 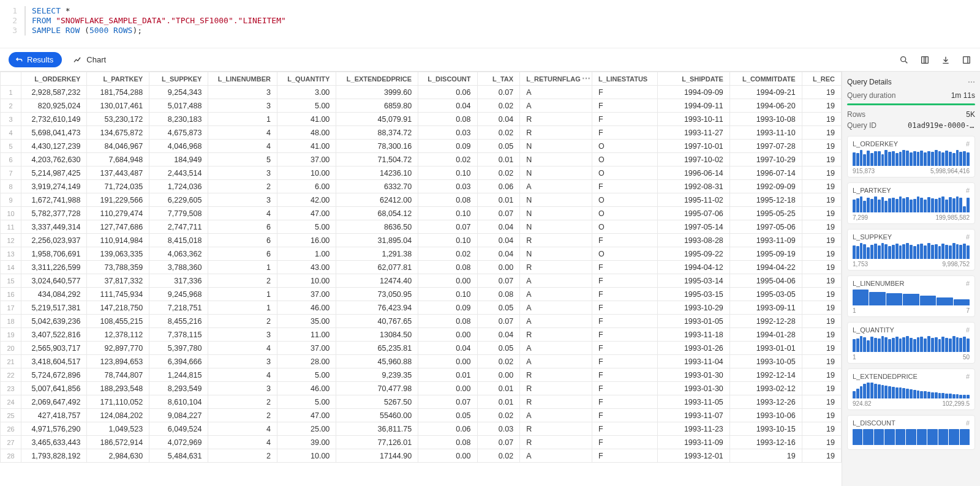 I want to click on cell: 62412.00, so click(x=377, y=200).